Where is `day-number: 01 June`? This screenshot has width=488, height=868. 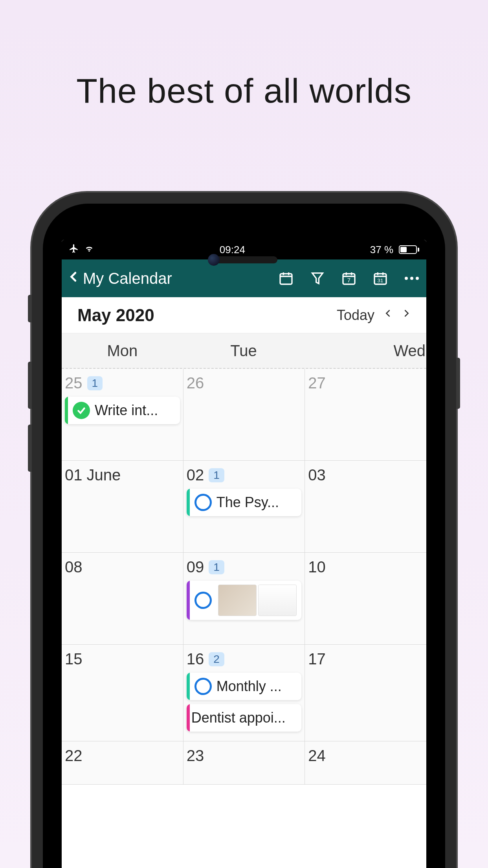
day-number: 01 June is located at coordinates (93, 475).